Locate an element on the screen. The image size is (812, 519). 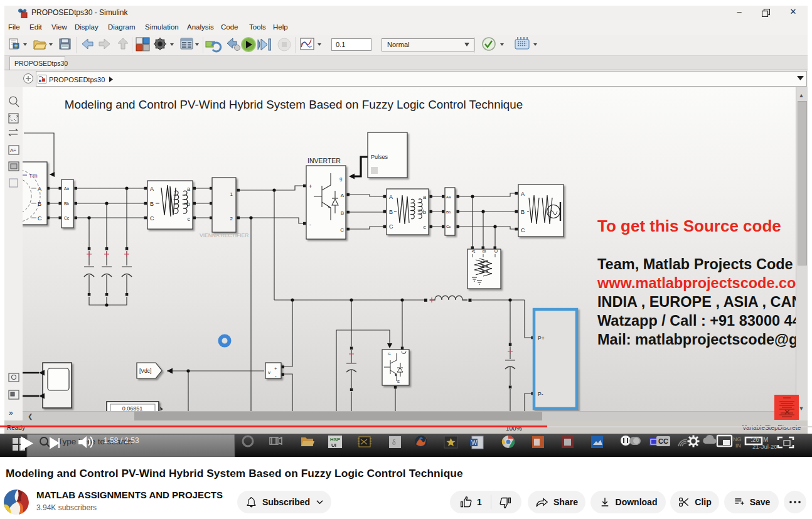
svg-text: 1 is located at coordinates (232, 195).